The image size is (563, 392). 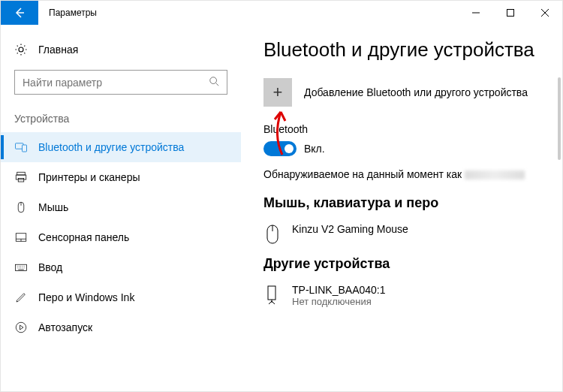 I want to click on plus-icon: +, so click(x=278, y=92).